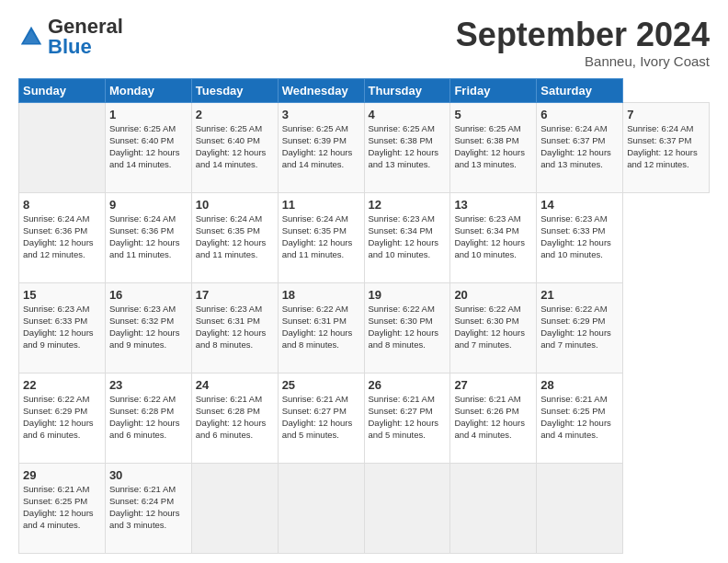  Describe the element at coordinates (148, 237) in the screenshot. I see `table-row: 9Sunrise: 6:24 AMSunset: 6:36 PMDaylight…` at that location.